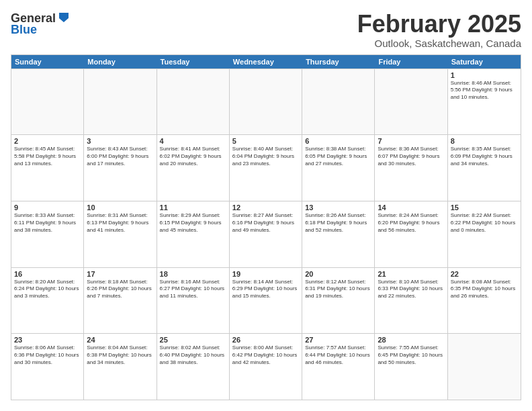 Image resolution: width=532 pixels, height=411 pixels. What do you see at coordinates (47, 208) in the screenshot?
I see `cell-date-2-0: 9` at bounding box center [47, 208].